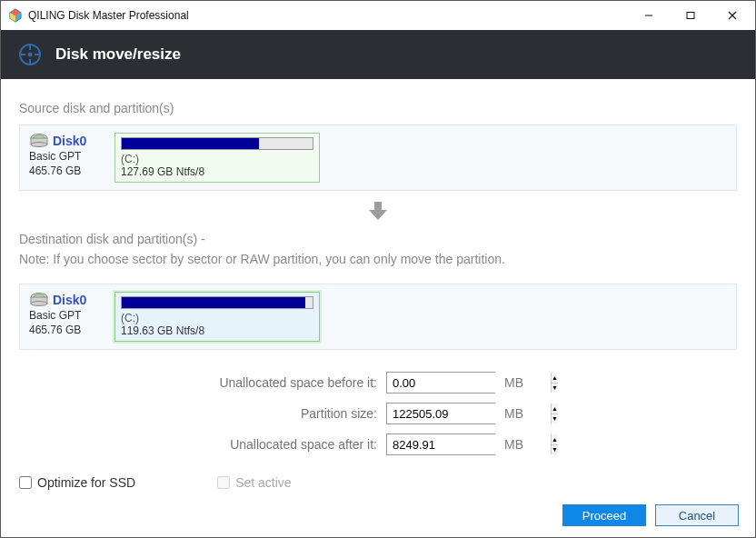 Image resolution: width=756 pixels, height=538 pixels. I want to click on size-form: Unallocated space before it: ▲ ▼ MB Part…, so click(378, 413).